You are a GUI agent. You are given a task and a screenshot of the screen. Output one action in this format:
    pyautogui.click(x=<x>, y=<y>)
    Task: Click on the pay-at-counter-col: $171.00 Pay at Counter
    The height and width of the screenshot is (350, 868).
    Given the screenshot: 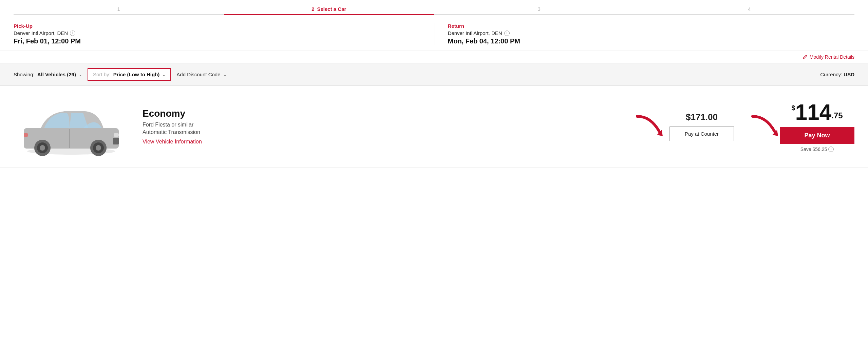 What is the action you would take?
    pyautogui.click(x=702, y=127)
    